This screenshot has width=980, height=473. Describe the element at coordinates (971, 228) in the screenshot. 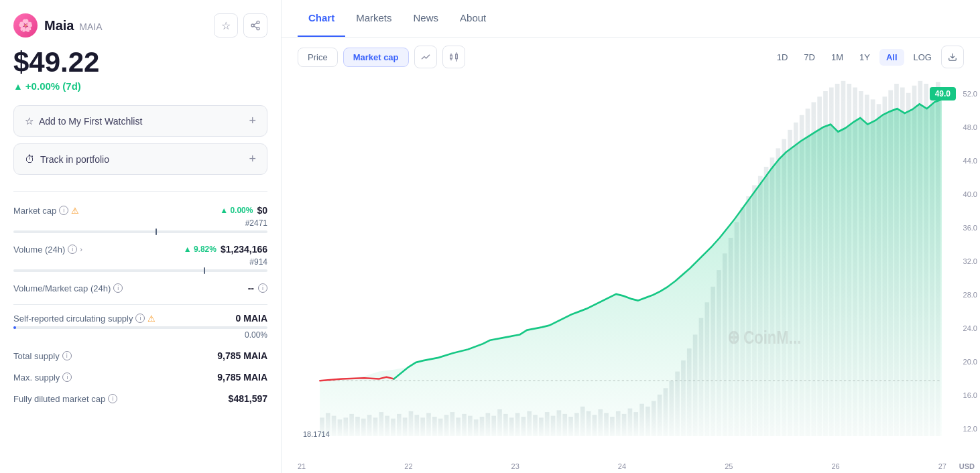

I see `y-label-36: 36.0` at that location.